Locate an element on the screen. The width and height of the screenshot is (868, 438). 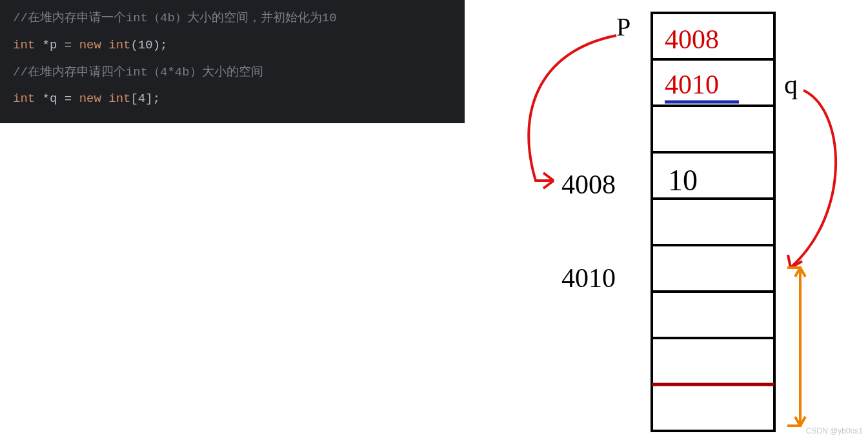
label-p: P is located at coordinates (623, 27).